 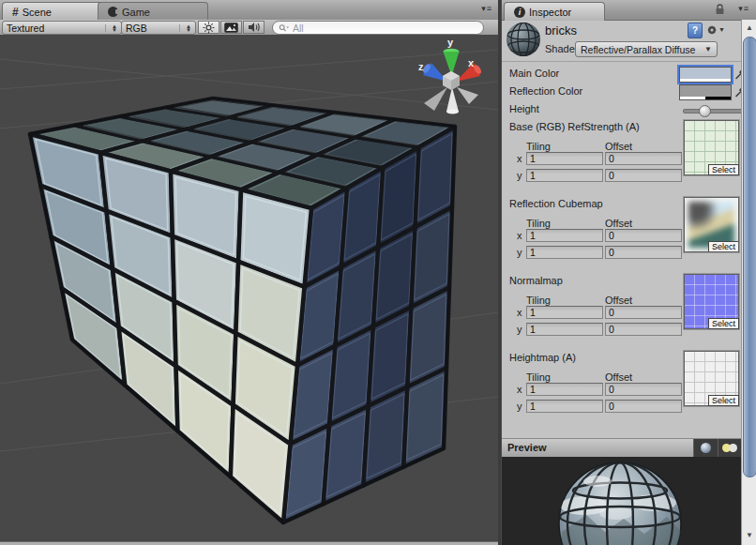 I want to click on gear-icon, so click(x=712, y=30).